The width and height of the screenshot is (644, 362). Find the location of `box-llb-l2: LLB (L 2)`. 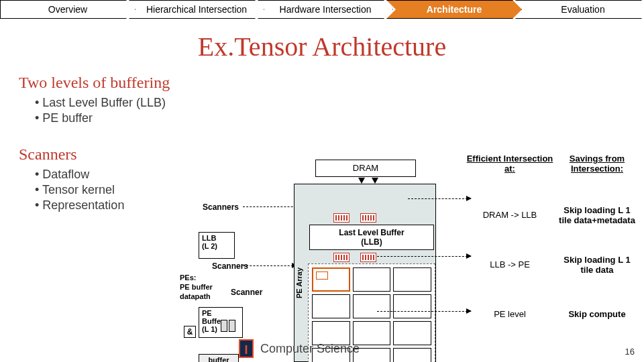

box-llb-l2: LLB (L 2) is located at coordinates (217, 245).